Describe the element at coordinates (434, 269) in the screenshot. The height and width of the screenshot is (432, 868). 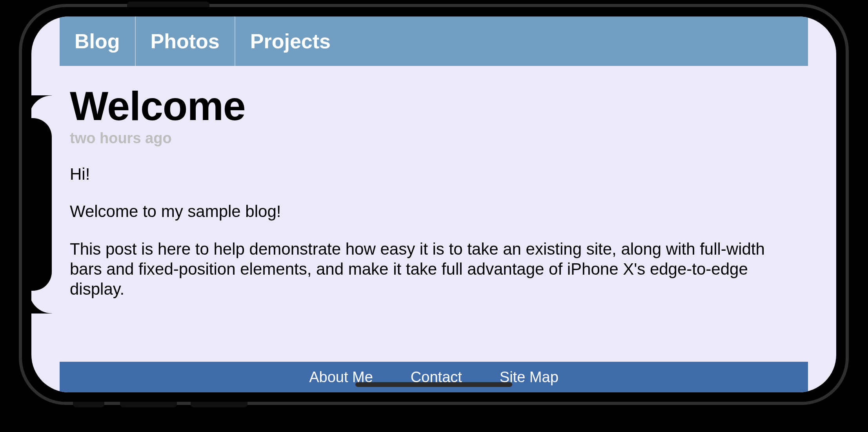
I see `post-paragraph: This post is here to help demonstrate ho…` at that location.